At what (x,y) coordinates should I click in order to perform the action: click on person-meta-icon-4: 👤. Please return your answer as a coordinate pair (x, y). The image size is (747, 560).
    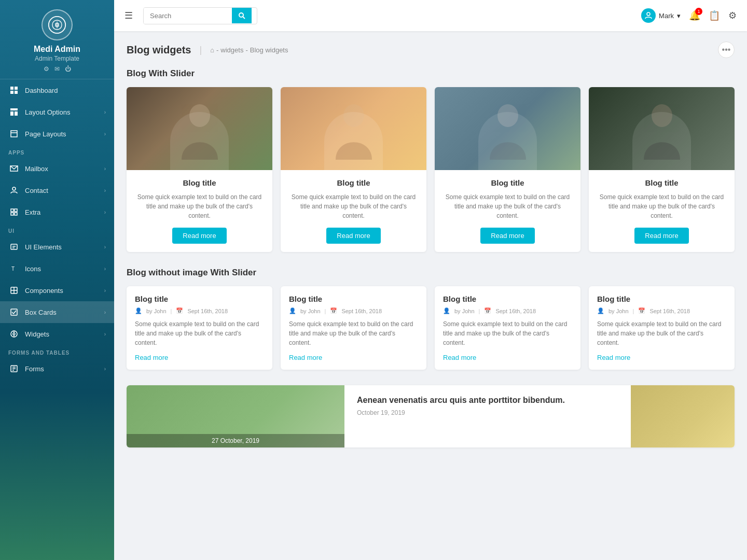
    Looking at the image, I should click on (601, 311).